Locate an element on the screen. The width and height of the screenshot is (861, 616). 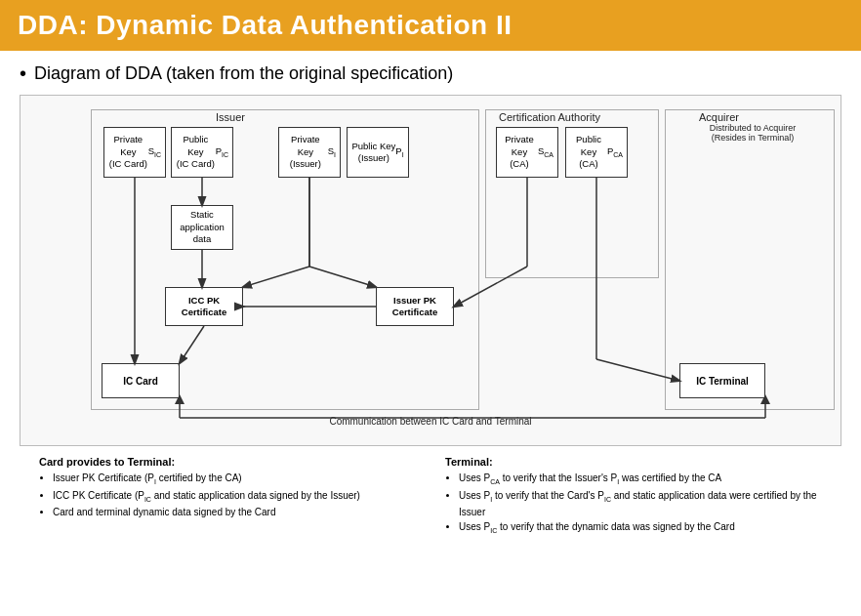
footer-left-list: Issuer PK Certificate (PI certified by t… is located at coordinates (227, 495).